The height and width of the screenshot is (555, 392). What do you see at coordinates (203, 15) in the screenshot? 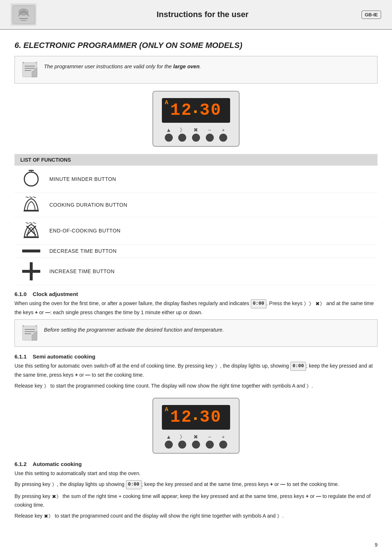
I see `header-title: Instructions for the user` at bounding box center [203, 15].